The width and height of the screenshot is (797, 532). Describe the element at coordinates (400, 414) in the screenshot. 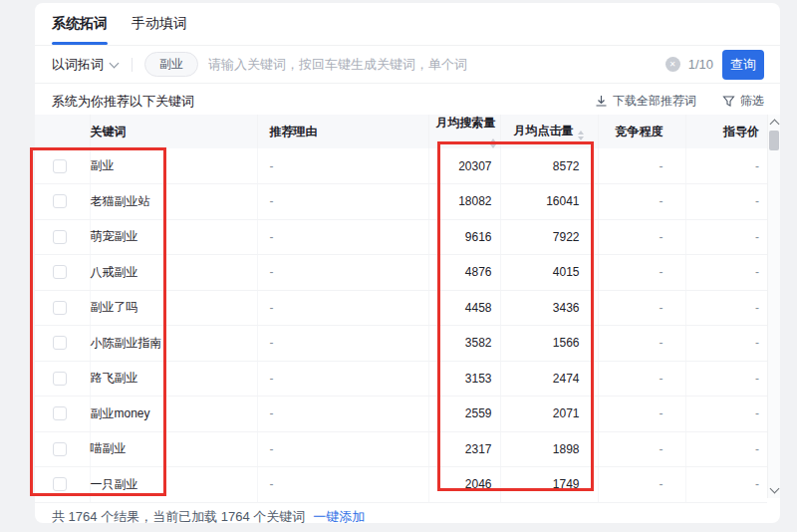

I see `table-row: 副业money - 2559 2071 - -` at that location.